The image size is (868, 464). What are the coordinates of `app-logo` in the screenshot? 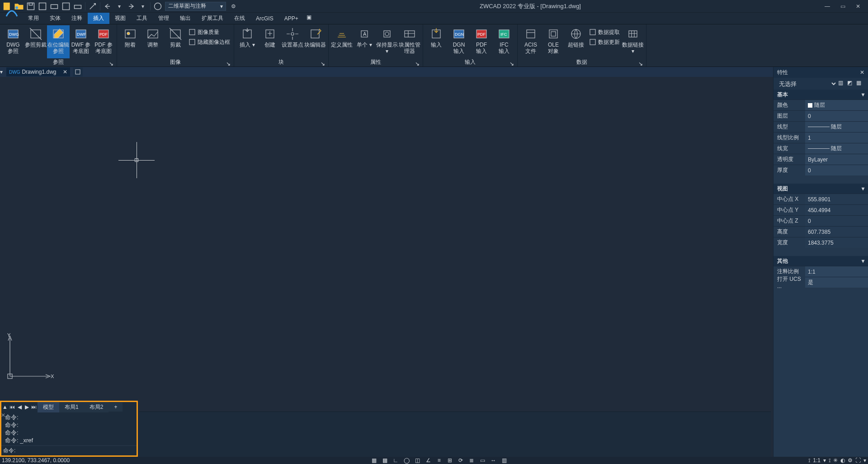 It's located at (12, 12).